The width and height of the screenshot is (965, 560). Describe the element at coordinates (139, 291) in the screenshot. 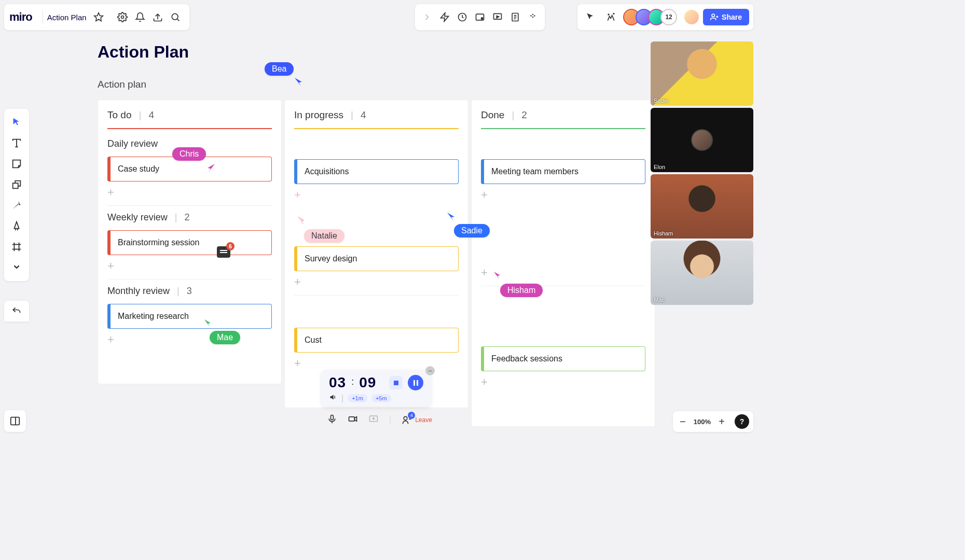

I see `section-title: Monthly review` at that location.